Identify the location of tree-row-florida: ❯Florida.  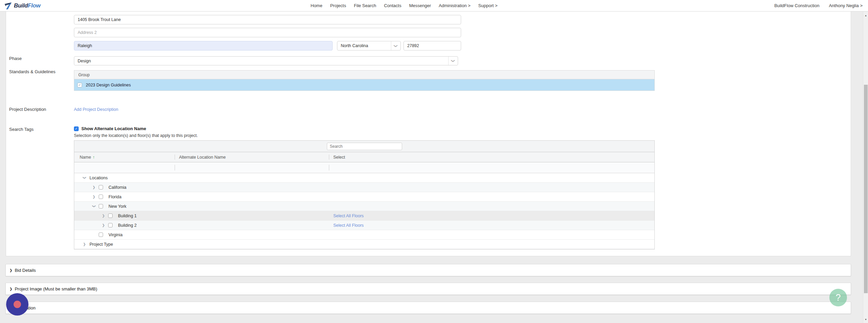
(364, 197).